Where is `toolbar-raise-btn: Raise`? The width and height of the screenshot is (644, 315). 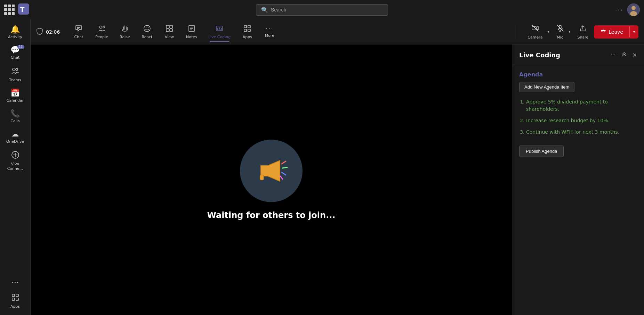 toolbar-raise-btn: Raise is located at coordinates (125, 32).